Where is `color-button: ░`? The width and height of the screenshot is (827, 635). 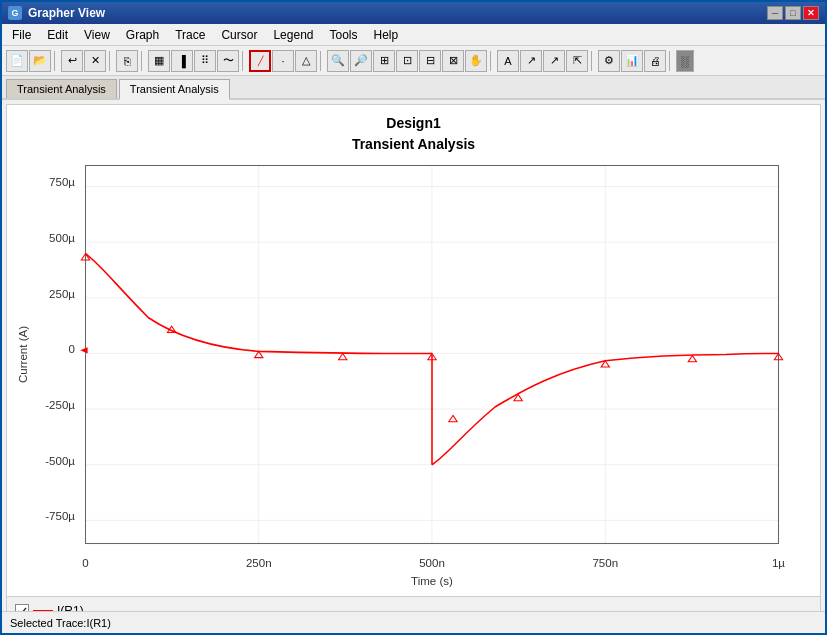 color-button: ░ is located at coordinates (685, 61).